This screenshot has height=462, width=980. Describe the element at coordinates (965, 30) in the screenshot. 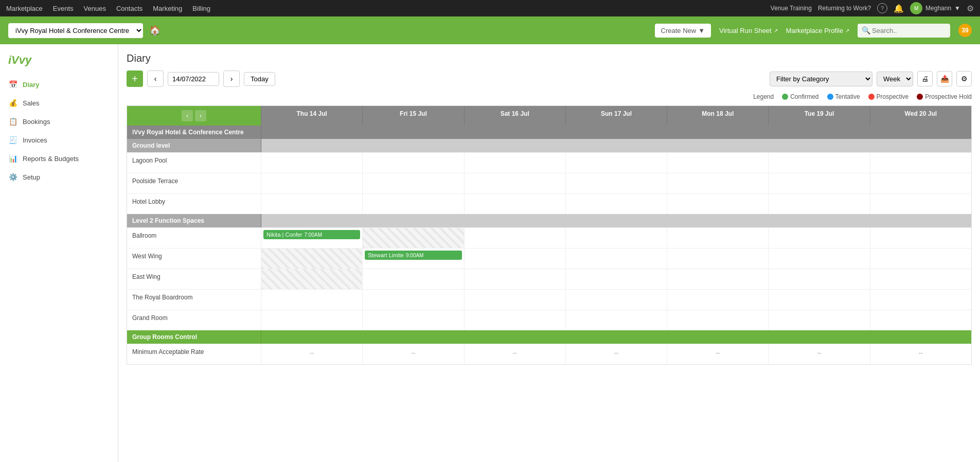

I see `notification-badge: 39` at that location.